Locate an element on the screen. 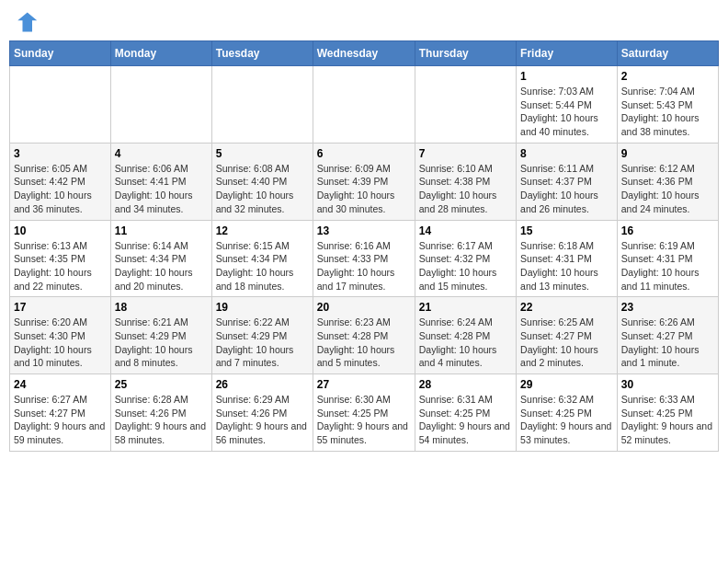 This screenshot has height=563, width=728. day-info: Sunrise: 6:10 AM Sunset: 4:38 PM Dayligh… is located at coordinates (465, 190).